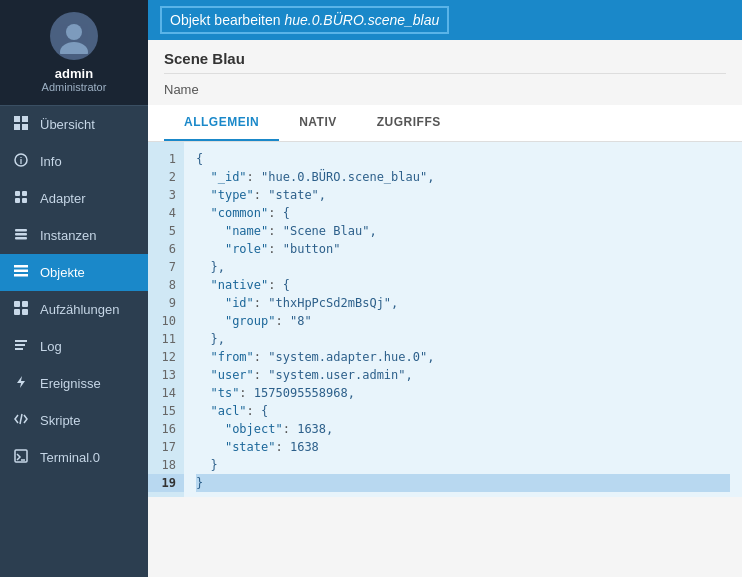 The image size is (742, 577). Describe the element at coordinates (445, 90) in the screenshot. I see `name-label: Name` at that location.